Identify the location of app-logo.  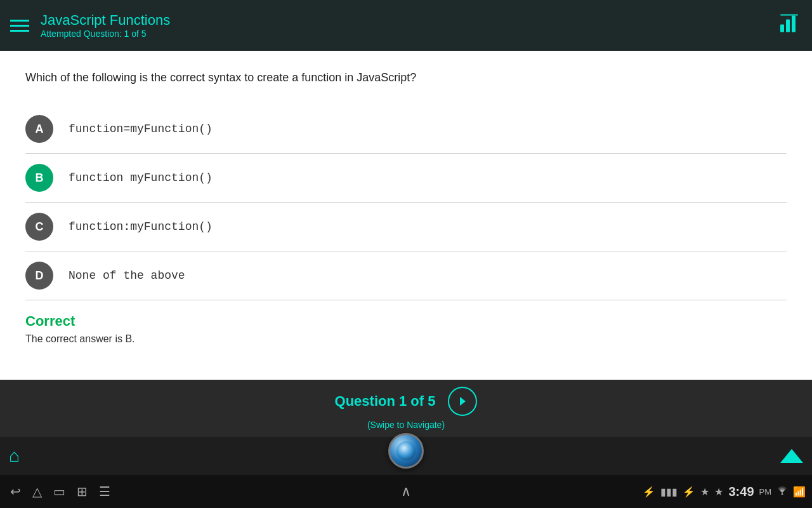
(406, 451).